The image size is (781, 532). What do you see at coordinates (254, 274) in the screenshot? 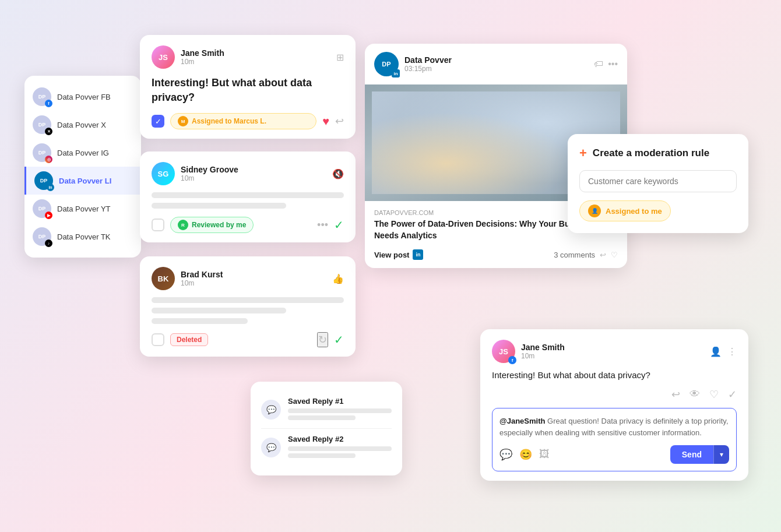
I see `comment3-user-name: Brad Kurst` at bounding box center [254, 274].